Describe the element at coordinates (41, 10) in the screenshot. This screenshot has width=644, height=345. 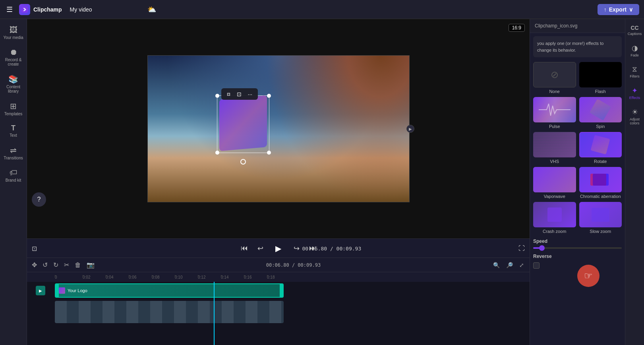
I see `app-logo: Clipchamp` at that location.